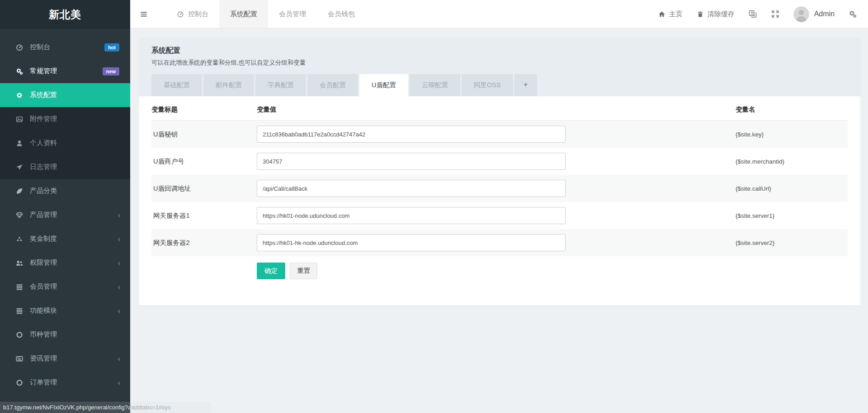  I want to click on sidebar-item-label: 功能模块, so click(43, 311).